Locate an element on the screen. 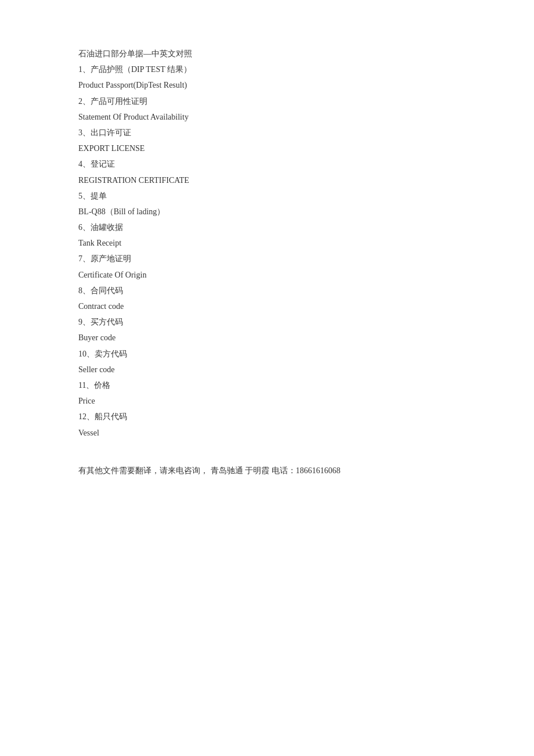 The image size is (534, 756). item-8-chinese: 8、合同代码 is located at coordinates (267, 290).